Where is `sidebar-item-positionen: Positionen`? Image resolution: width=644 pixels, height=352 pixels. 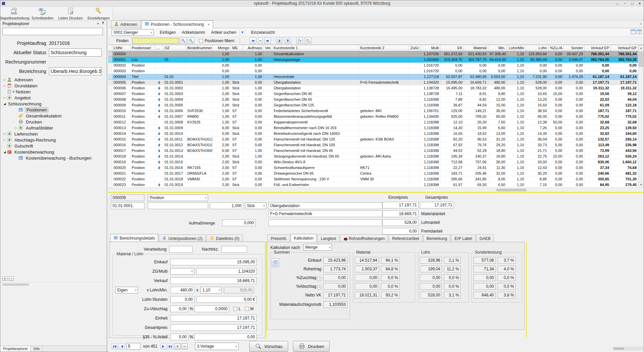 sidebar-item-positionen: Positionen is located at coordinates (54, 110).